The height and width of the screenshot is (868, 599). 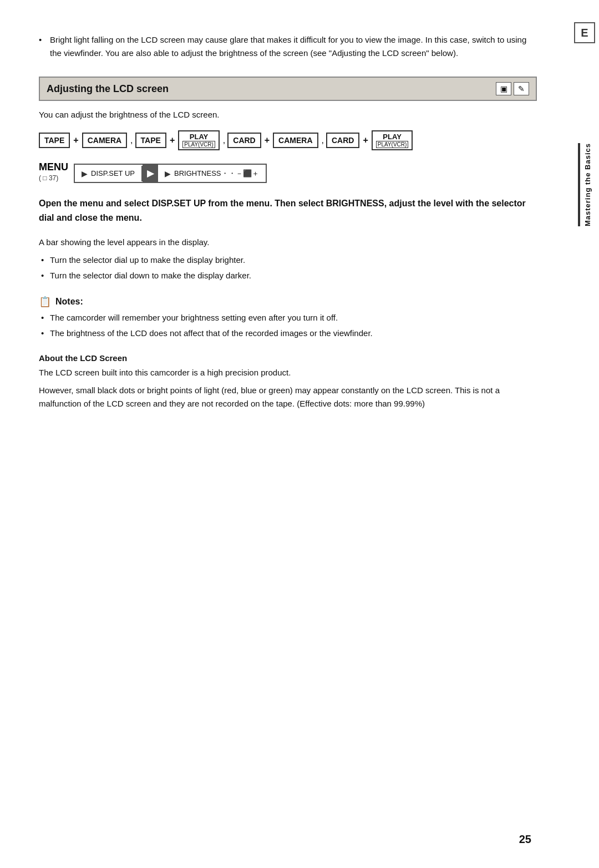 What do you see at coordinates (393, 140) in the screenshot?
I see `btn-play-vcr-2: PLAY PLAY(VCR)` at bounding box center [393, 140].